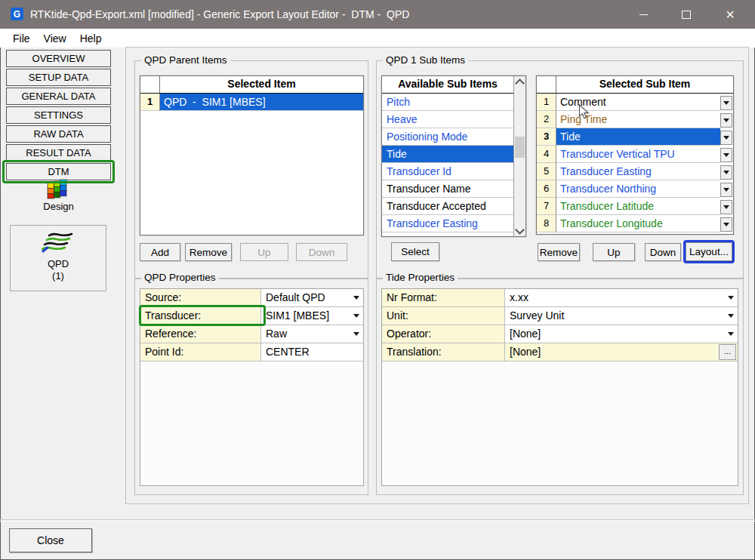 This screenshot has height=560, width=755. Describe the element at coordinates (615, 334) in the screenshot. I see `tide-properties-value-operator: [None]` at that location.